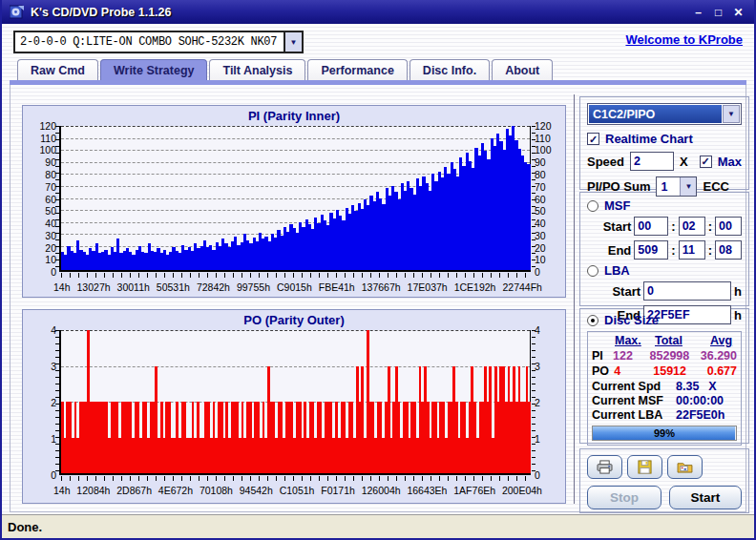 This screenshot has height=540, width=756. What do you see at coordinates (687, 387) in the screenshot?
I see `current-spd-value: 8.35` at bounding box center [687, 387].